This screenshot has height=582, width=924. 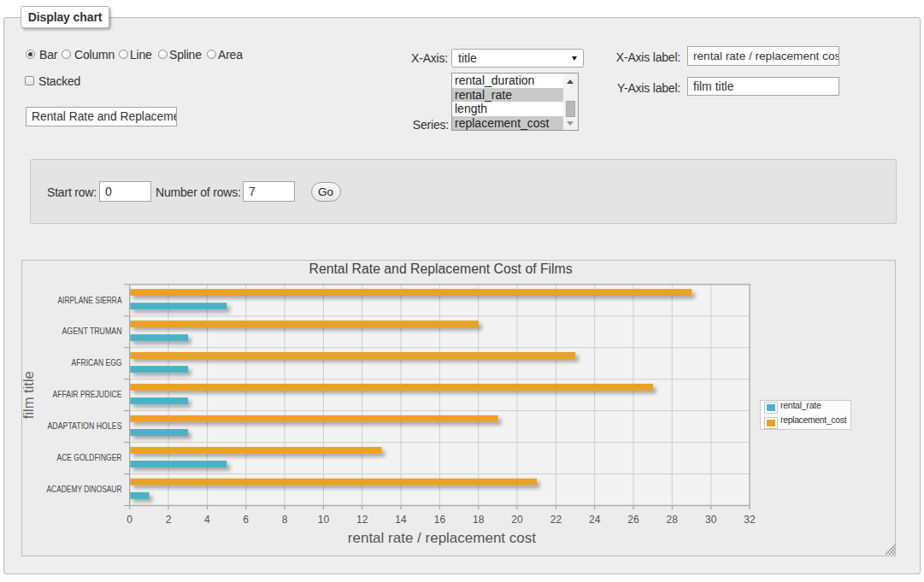 What do you see at coordinates (440, 520) in the screenshot?
I see `svg-text: 16` at bounding box center [440, 520].